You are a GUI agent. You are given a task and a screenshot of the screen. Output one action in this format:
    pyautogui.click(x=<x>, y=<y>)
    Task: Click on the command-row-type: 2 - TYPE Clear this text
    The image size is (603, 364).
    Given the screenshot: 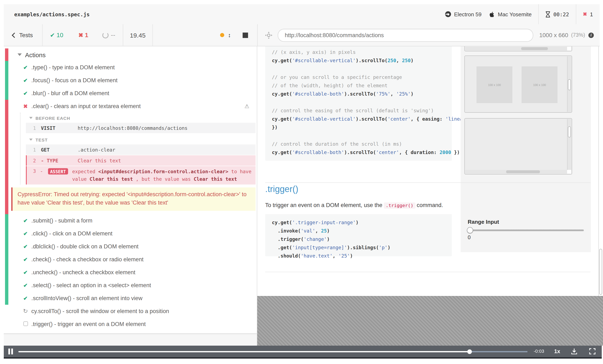 What is the action you would take?
    pyautogui.click(x=141, y=160)
    